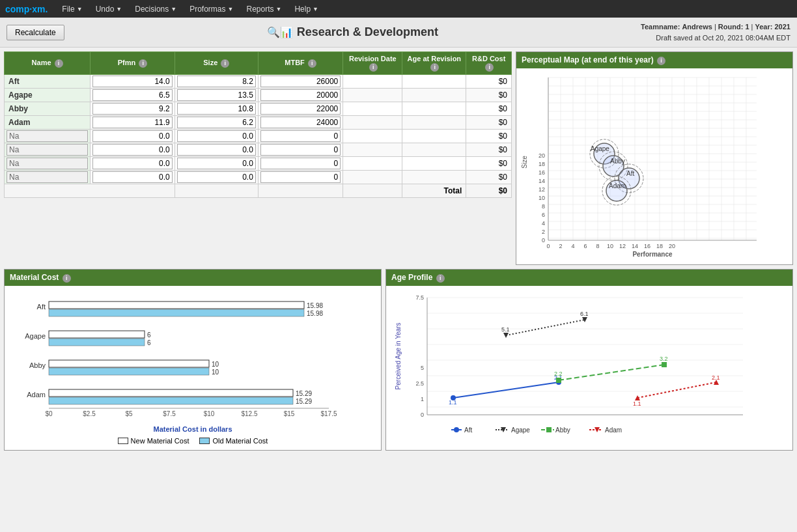  Describe the element at coordinates (489, 95) in the screenshot. I see `table-row-cost-1: $0` at that location.